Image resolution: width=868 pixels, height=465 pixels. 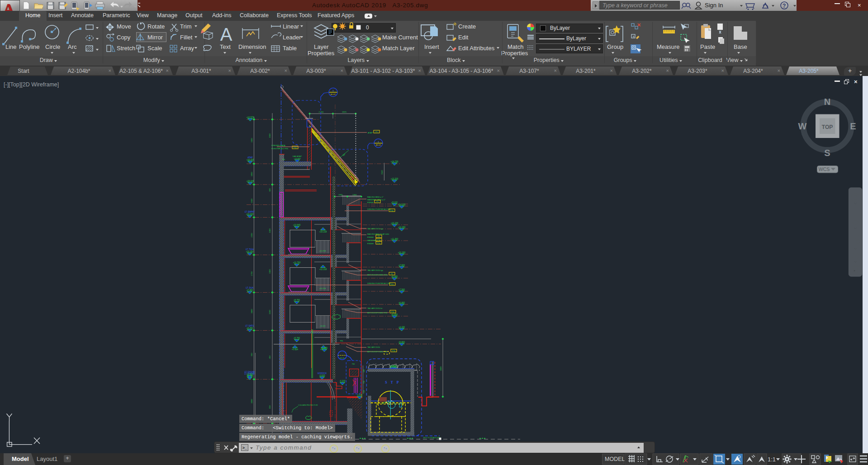 What do you see at coordinates (375, 197) in the screenshot?
I see `svg-text: RAILING BESI ø 1"` at bounding box center [375, 197].